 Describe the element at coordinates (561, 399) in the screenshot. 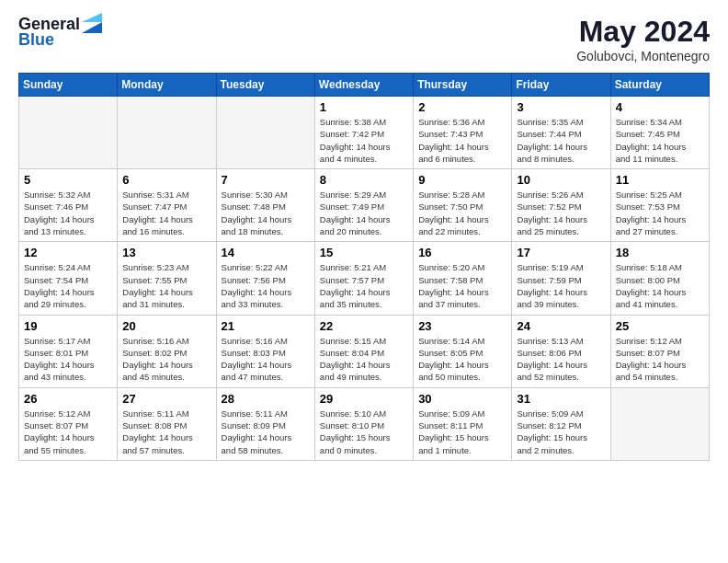

I see `day-number: 31` at that location.